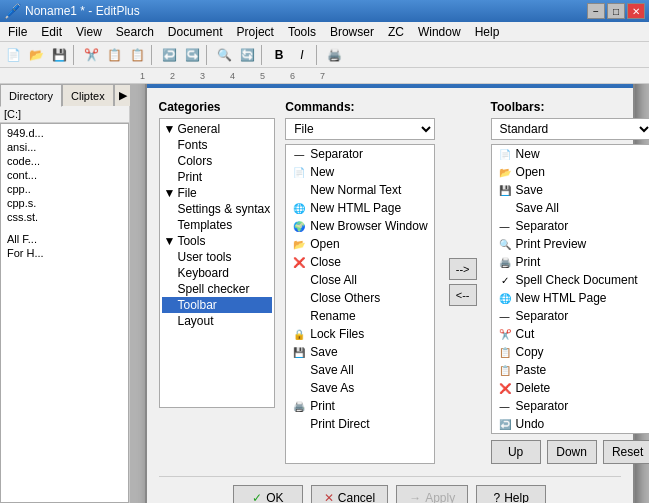 The width and height of the screenshot is (649, 503). Describe the element at coordinates (256, 32) in the screenshot. I see `menu-project: Project` at that location.